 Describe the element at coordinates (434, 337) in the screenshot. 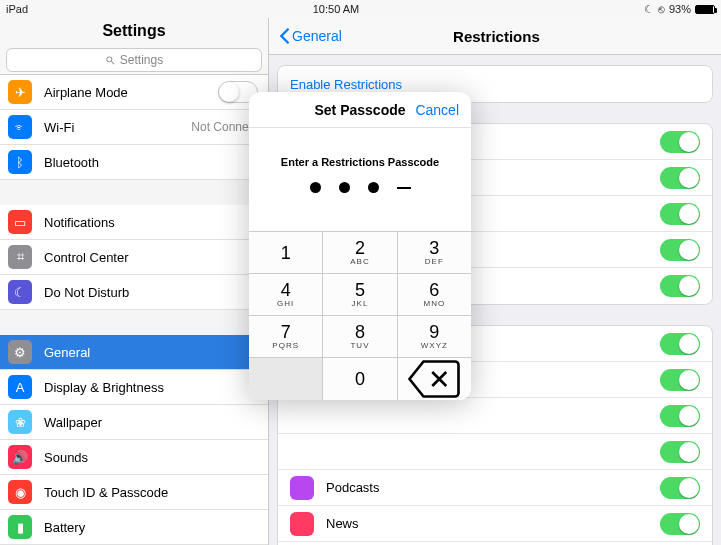

I see `keypad-9: 9WXYZ` at that location.